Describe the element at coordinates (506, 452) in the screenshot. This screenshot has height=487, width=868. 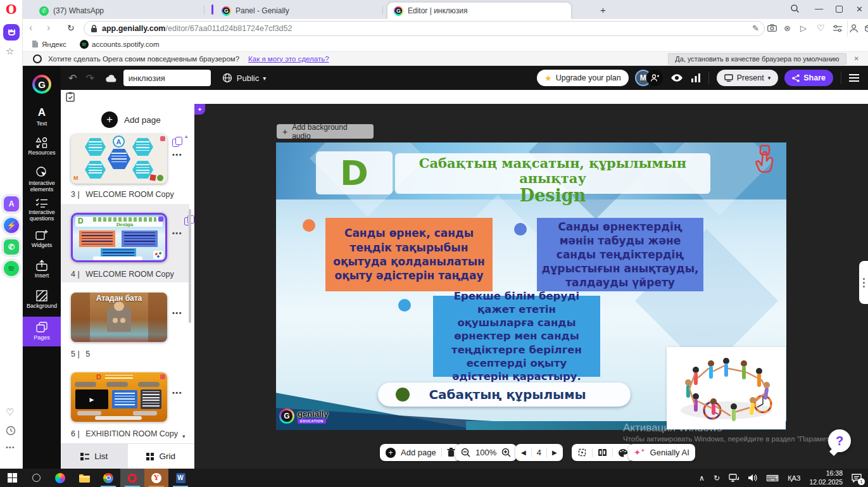
I see `zoom-in-icon` at that location.